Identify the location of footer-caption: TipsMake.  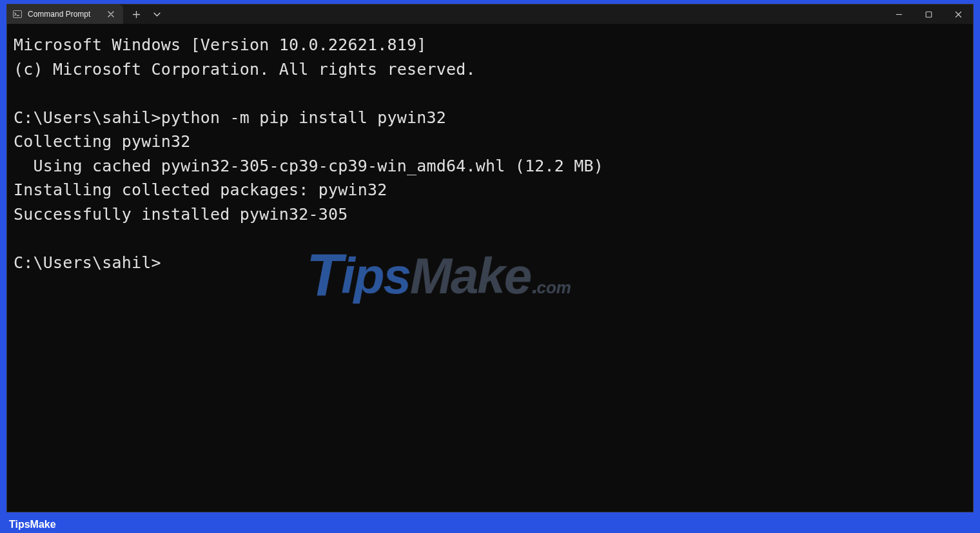
(490, 525).